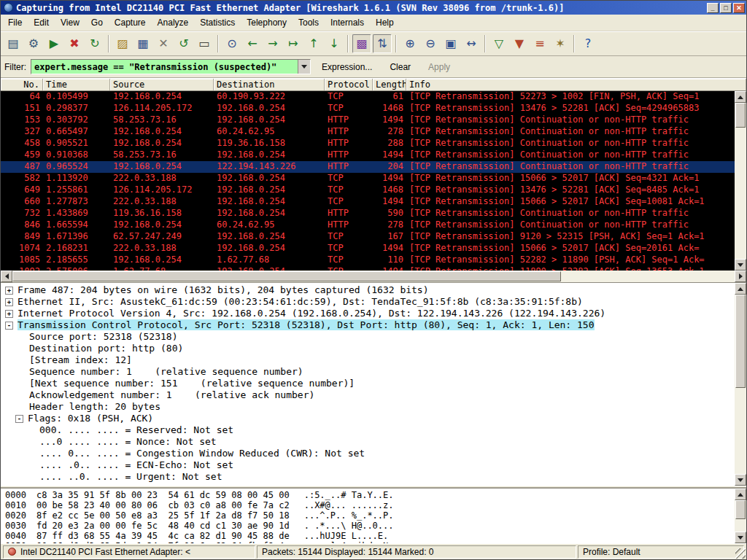 The image size is (747, 560). I want to click on detail-line: Destination port: http (80), so click(368, 349).